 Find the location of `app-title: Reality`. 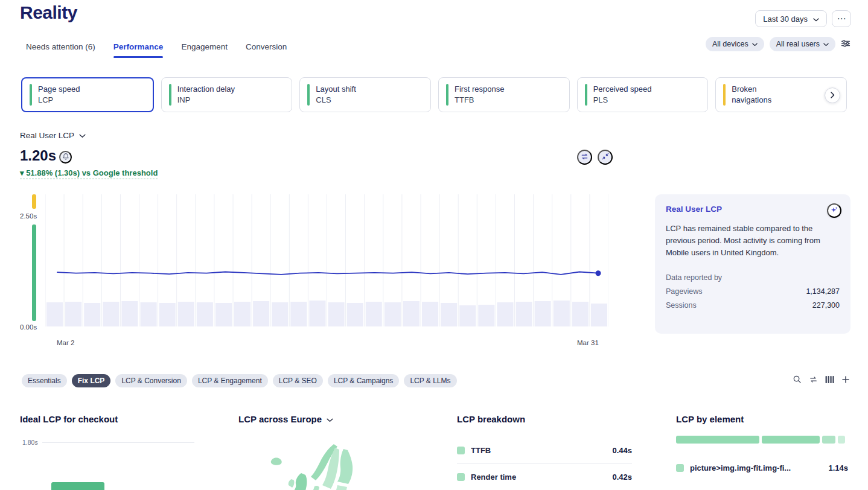

app-title: Reality is located at coordinates (48, 13).